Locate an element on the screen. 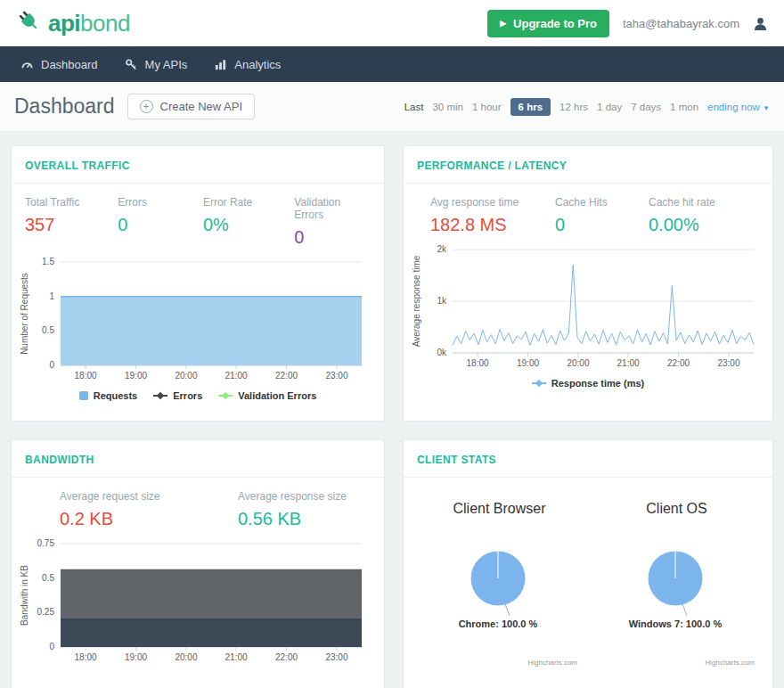  svg-text: 2k is located at coordinates (442, 250).